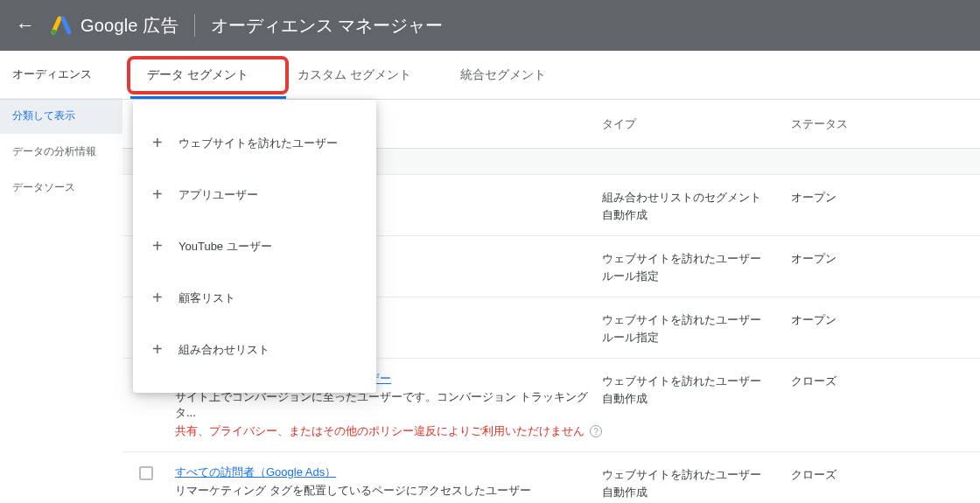  I want to click on row-link: すべての訪問者（Google Ads）, so click(388, 472).